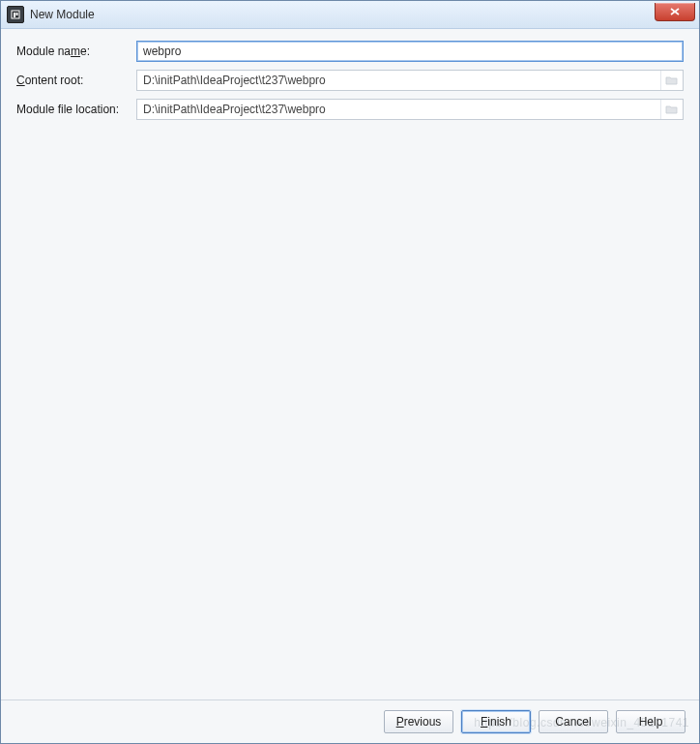 The height and width of the screenshot is (744, 700). Describe the element at coordinates (496, 722) in the screenshot. I see `finish-button: Finish` at that location.